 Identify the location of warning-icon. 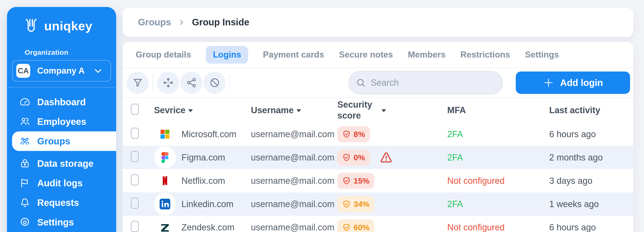
(386, 157).